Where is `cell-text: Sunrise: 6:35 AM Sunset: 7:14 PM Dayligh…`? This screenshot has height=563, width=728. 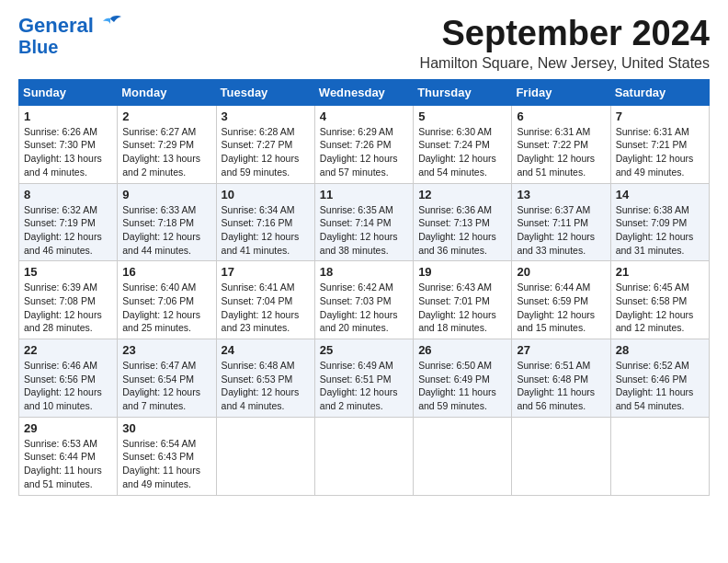
cell-text: Sunrise: 6:35 AM Sunset: 7:14 PM Dayligh… is located at coordinates (364, 230).